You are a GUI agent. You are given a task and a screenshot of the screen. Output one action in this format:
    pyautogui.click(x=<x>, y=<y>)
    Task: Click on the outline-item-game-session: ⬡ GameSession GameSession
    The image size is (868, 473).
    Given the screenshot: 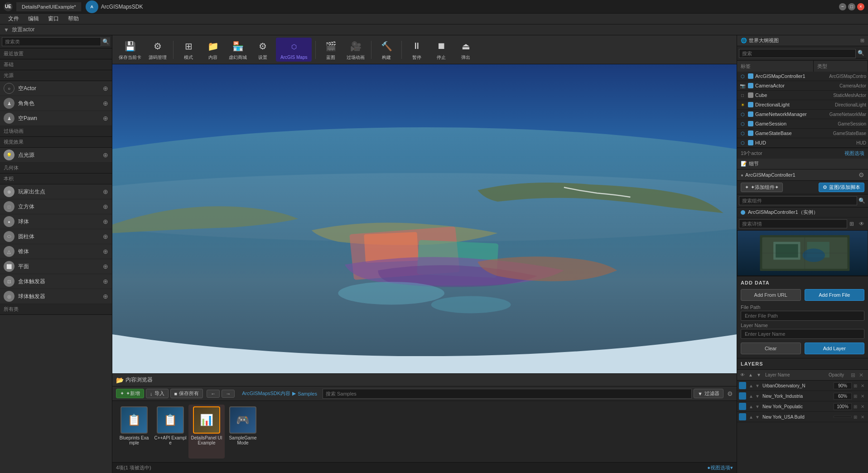 What is the action you would take?
    pyautogui.click(x=803, y=124)
    